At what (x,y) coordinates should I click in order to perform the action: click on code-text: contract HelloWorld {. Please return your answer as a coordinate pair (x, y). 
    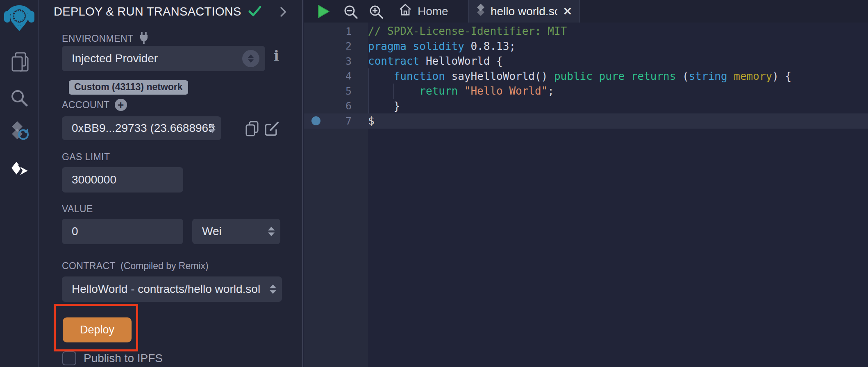
    Looking at the image, I should click on (435, 61).